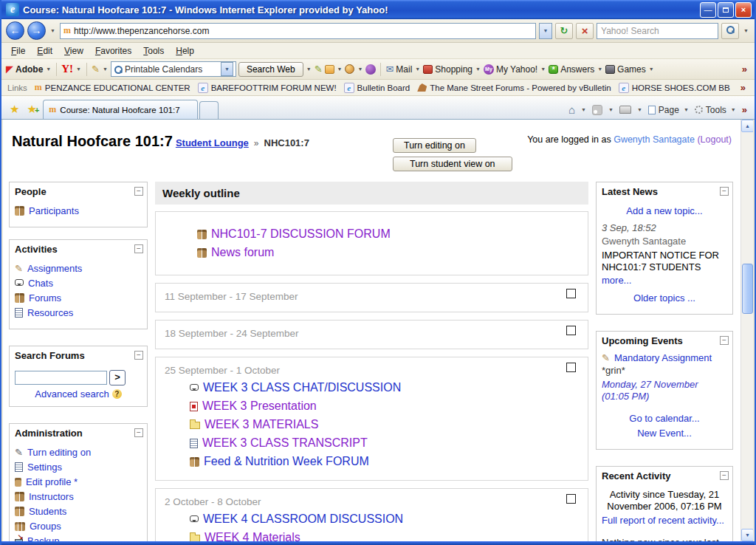 The width and height of the screenshot is (756, 545). I want to click on stop-button: ×, so click(585, 31).